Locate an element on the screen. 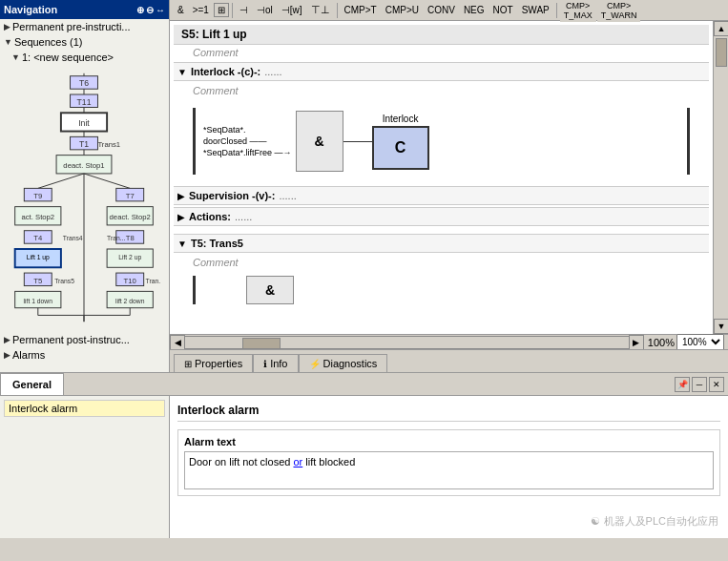 The image size is (728, 561). power-rail-right is located at coordinates (689, 141).